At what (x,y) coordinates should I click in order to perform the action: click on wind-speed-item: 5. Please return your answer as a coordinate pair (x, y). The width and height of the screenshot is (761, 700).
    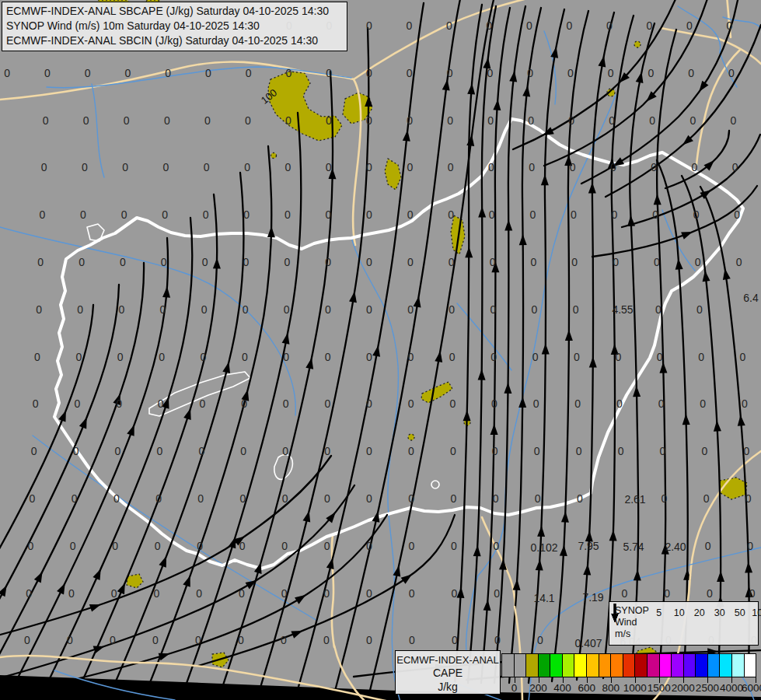
    Looking at the image, I should click on (659, 612).